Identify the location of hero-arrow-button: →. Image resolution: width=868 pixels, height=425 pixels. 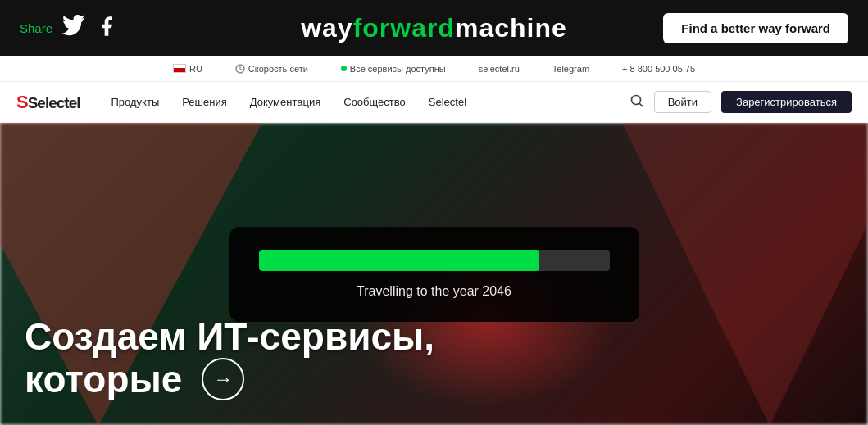
(223, 379).